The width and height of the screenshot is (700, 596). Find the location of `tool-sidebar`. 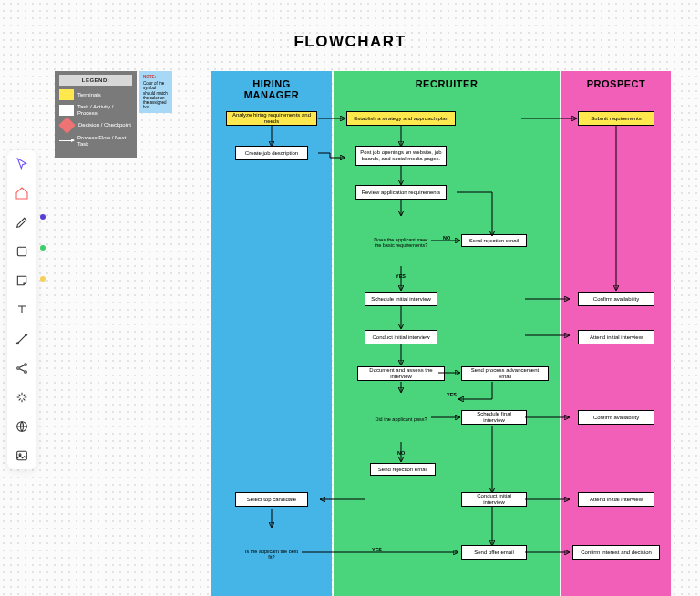

tool-sidebar is located at coordinates (22, 310).